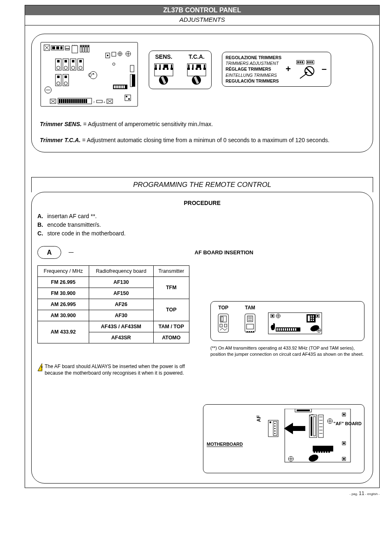 The image size is (392, 555). I want to click on sens-label: SENS., so click(164, 57).